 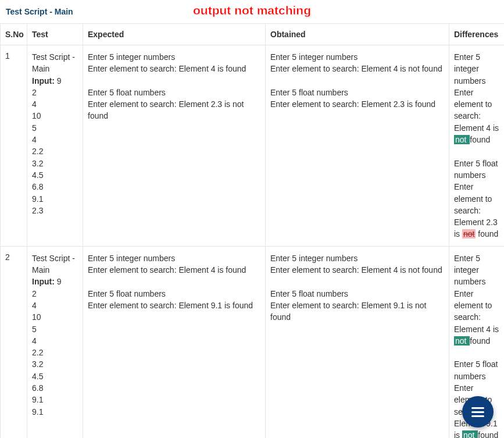 What do you see at coordinates (469, 234) in the screenshot?
I see `diff-deleted: not` at bounding box center [469, 234].